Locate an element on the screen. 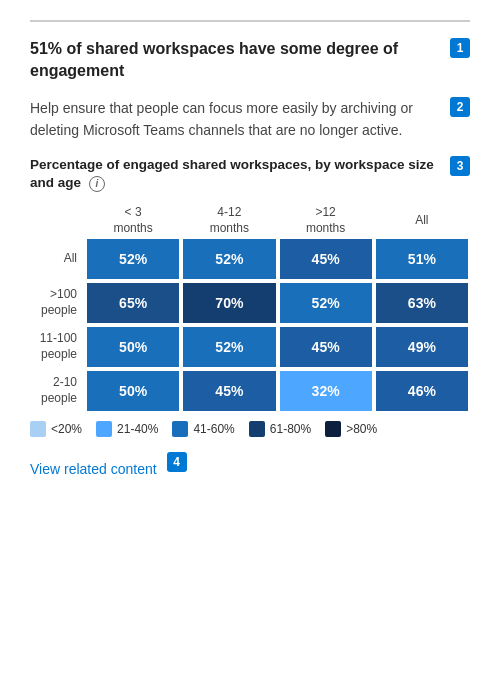 The width and height of the screenshot is (500, 676). badge-3: 3 is located at coordinates (460, 166).